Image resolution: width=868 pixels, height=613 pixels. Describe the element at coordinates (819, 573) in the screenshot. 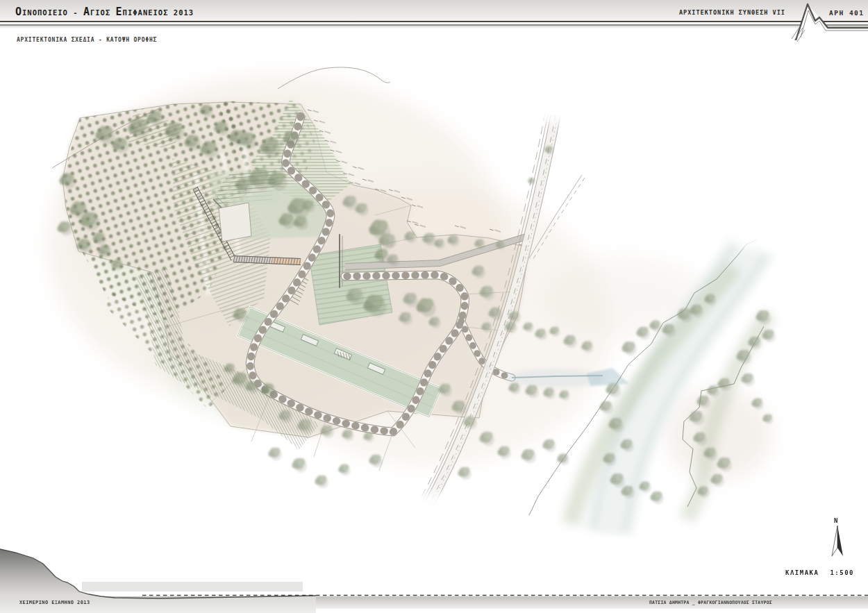

I see `scale-note: ΚΛΙΜΑΚΑ1:500` at that location.